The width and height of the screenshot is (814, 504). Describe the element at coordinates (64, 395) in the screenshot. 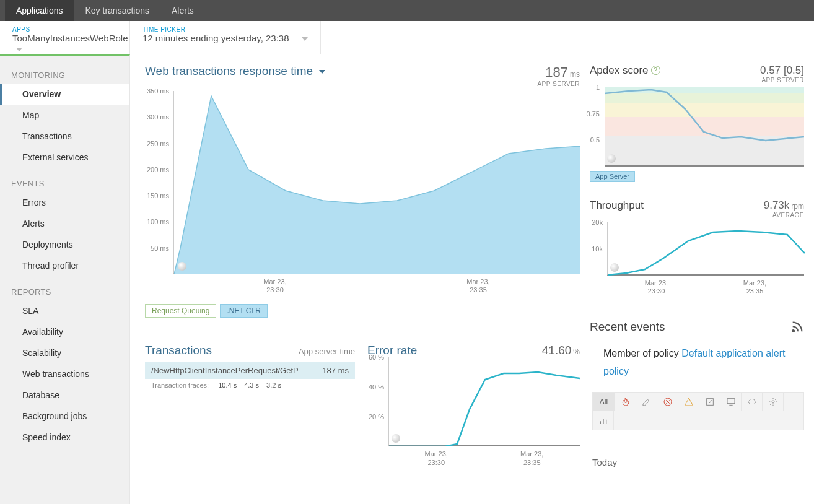

I see `nav-database: Database` at that location.